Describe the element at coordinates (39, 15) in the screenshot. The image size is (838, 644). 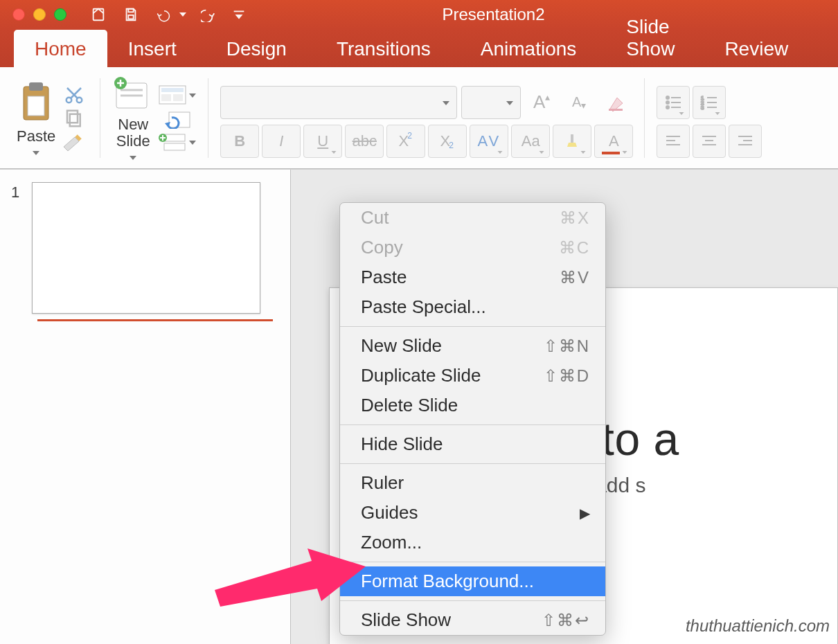
I see `minimize-window-button` at that location.